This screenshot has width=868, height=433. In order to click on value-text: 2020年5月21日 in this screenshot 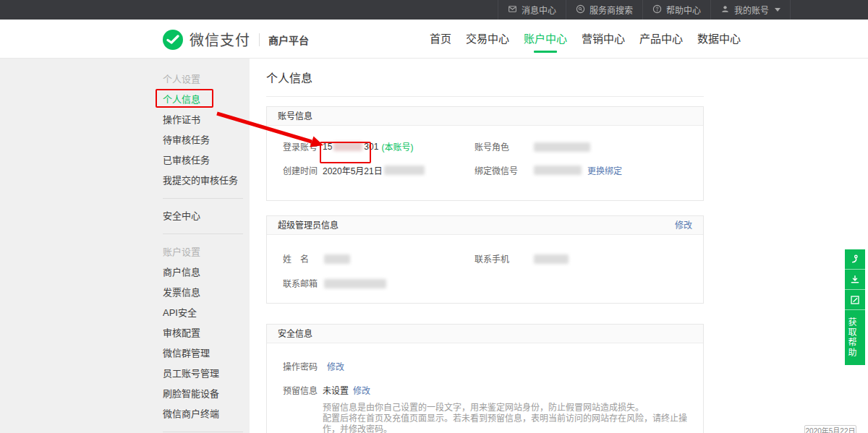, I will do `click(353, 171)`.